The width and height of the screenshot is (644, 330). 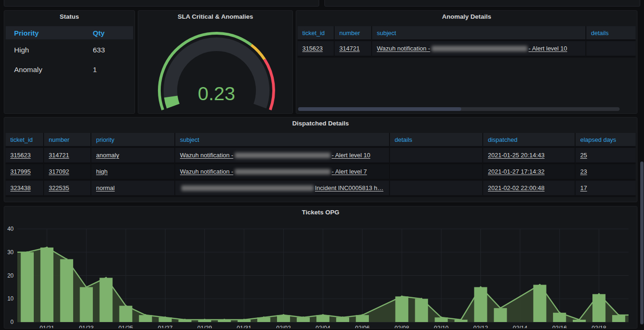 What do you see at coordinates (109, 69) in the screenshot?
I see `status-qty-value: 1` at bounding box center [109, 69].